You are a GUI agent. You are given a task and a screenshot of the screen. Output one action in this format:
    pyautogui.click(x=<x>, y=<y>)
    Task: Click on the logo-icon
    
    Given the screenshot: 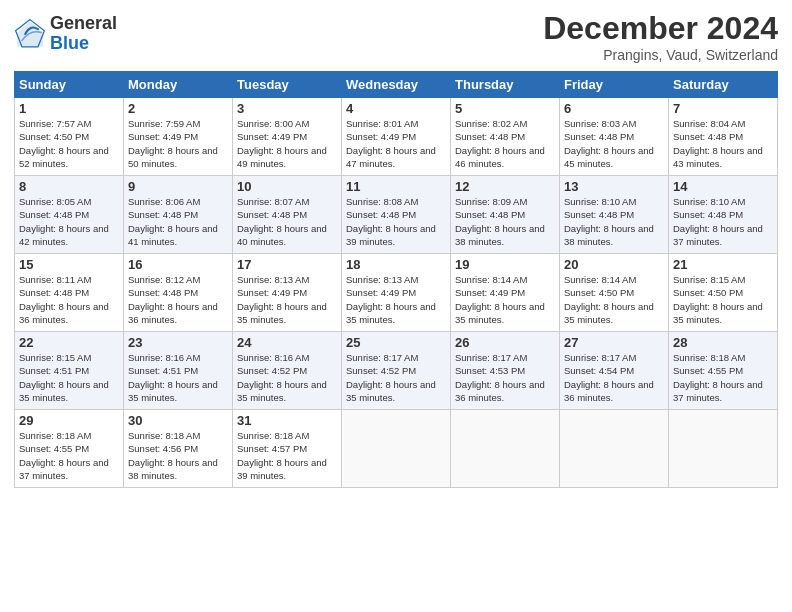 What is the action you would take?
    pyautogui.click(x=30, y=34)
    